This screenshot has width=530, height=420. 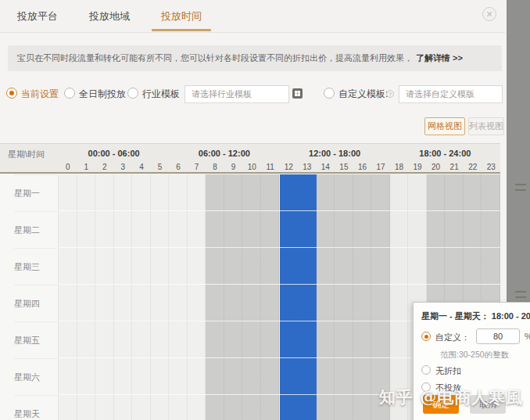 What do you see at coordinates (68, 167) in the screenshot?
I see `hour-tick: 0` at bounding box center [68, 167].